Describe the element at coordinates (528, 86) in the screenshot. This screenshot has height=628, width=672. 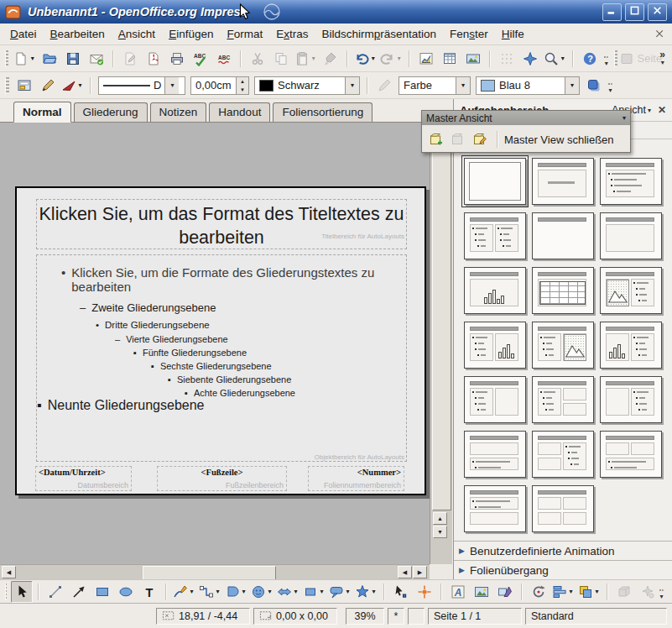
I see `fill-color-select: Blau 8` at that location.